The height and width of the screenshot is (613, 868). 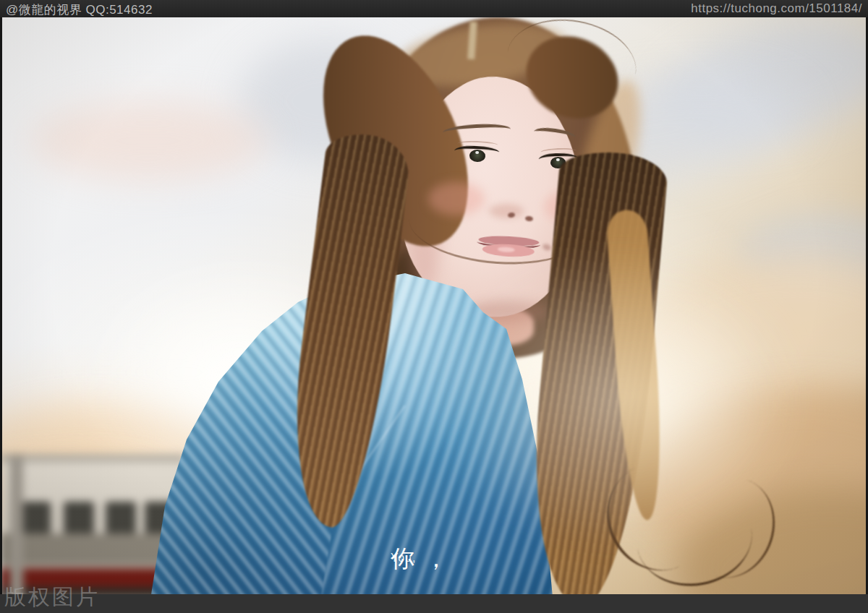 What do you see at coordinates (1, 306) in the screenshot?
I see `left-frame-edge` at bounding box center [1, 306].